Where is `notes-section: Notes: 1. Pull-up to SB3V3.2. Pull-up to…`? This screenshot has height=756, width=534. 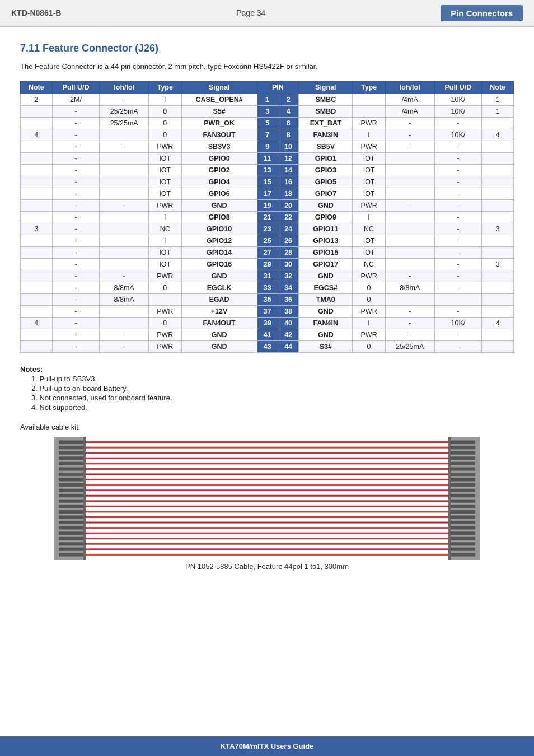
notes-section: Notes: 1. Pull-up to SB3V3.2. Pull-up to… is located at coordinates (267, 389).